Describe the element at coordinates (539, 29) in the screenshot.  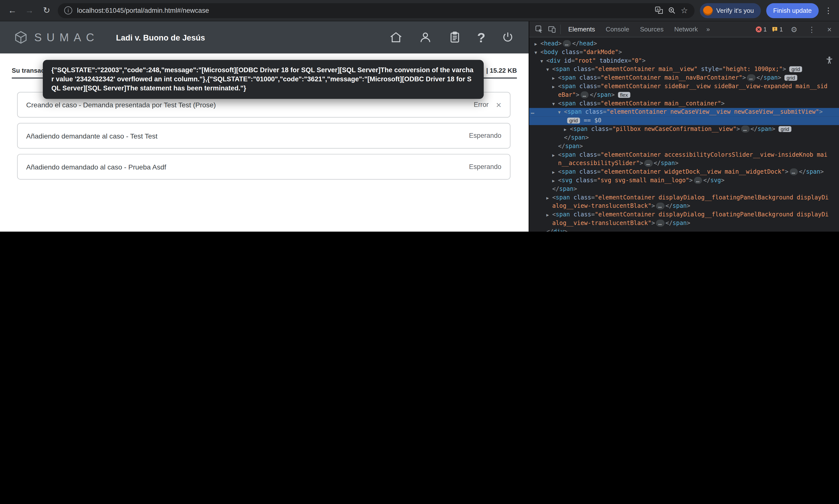
I see `inspect-icon` at that location.